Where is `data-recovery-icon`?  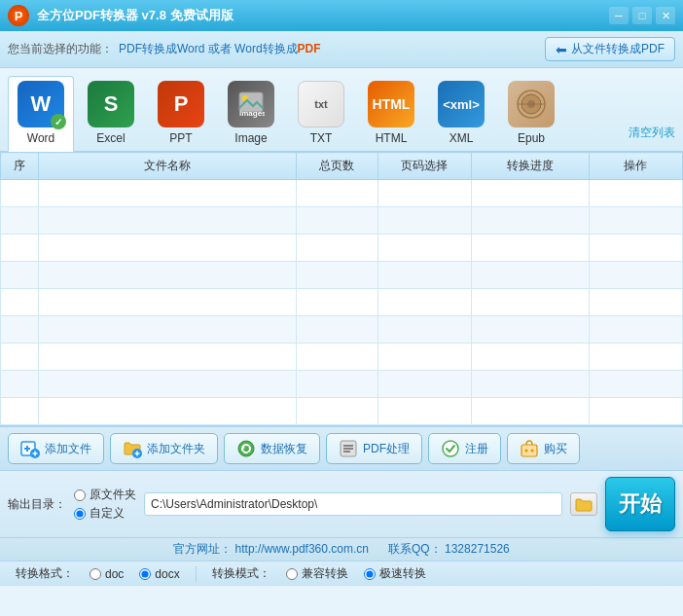
data-recovery-icon is located at coordinates (246, 449).